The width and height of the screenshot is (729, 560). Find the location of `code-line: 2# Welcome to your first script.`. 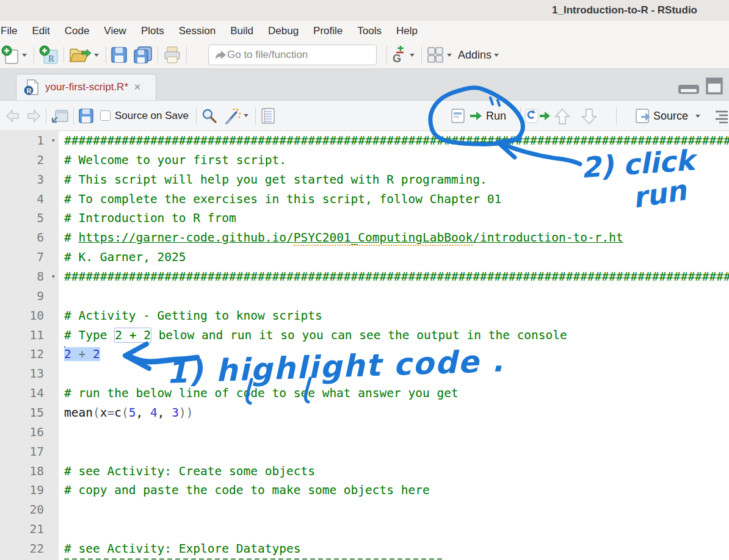

code-line: 2# Welcome to your first script. is located at coordinates (364, 160).